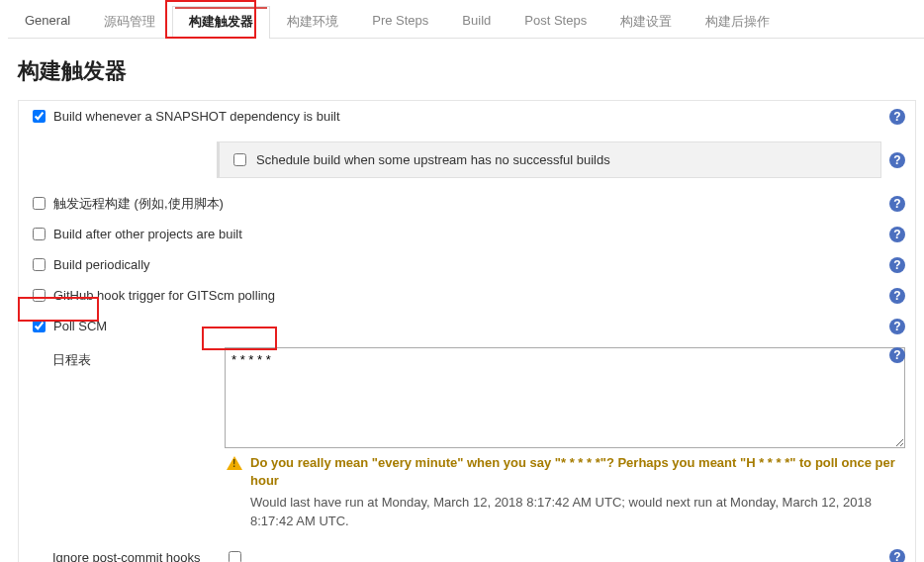  Describe the element at coordinates (565, 398) in the screenshot. I see `schedule-input` at that location.